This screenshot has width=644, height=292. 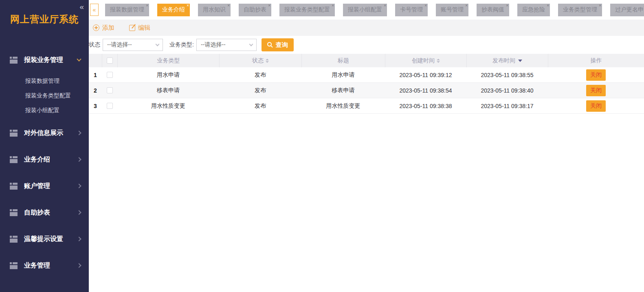 What do you see at coordinates (507, 75) in the screenshot?
I see `cell-published-time: 2023-05-11 09:38:55` at bounding box center [507, 75].